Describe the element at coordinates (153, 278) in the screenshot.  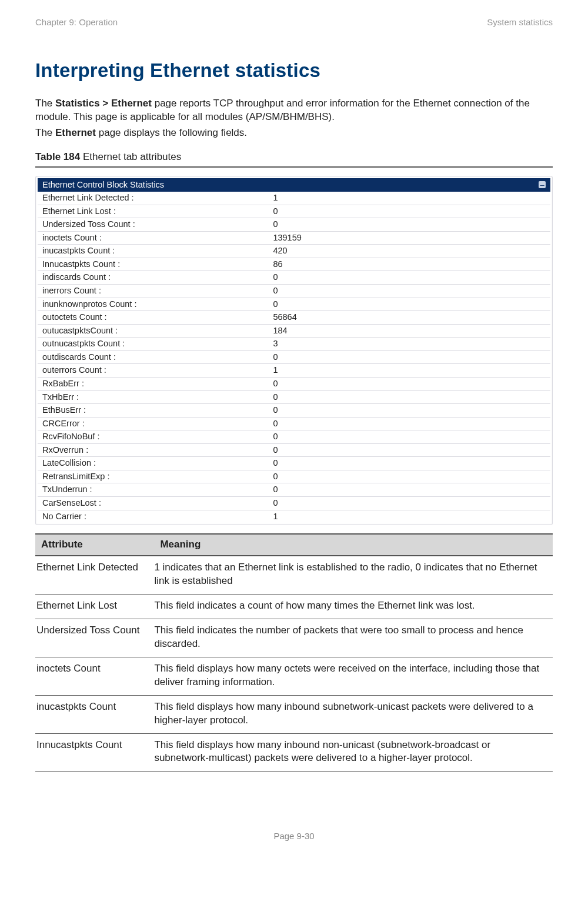
I see `stats-key: indiscards Count :` at that location.